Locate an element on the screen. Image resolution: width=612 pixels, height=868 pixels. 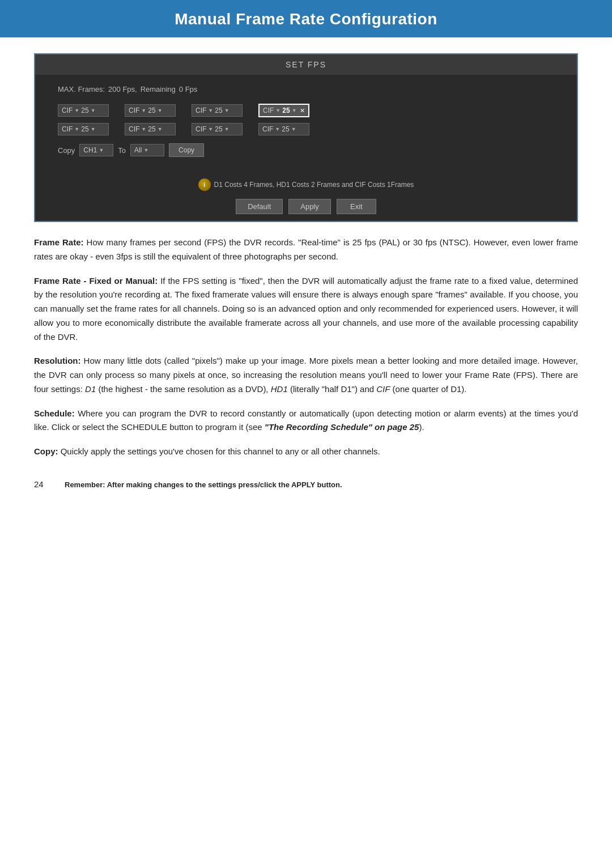
para-schedule: Schedule: Where you can program the DVR … is located at coordinates (306, 421).